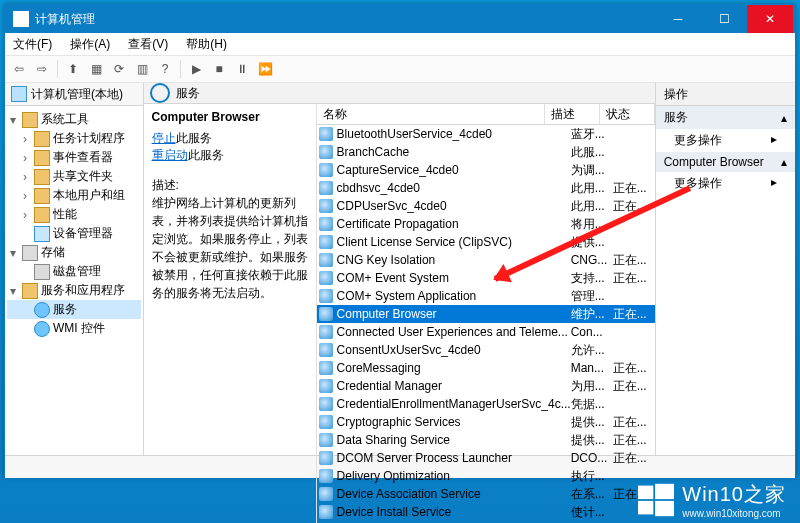 The image size is (800, 523). What do you see at coordinates (486, 386) in the screenshot?
I see `service-row: Credential Manager为用...正在...` at bounding box center [486, 386].